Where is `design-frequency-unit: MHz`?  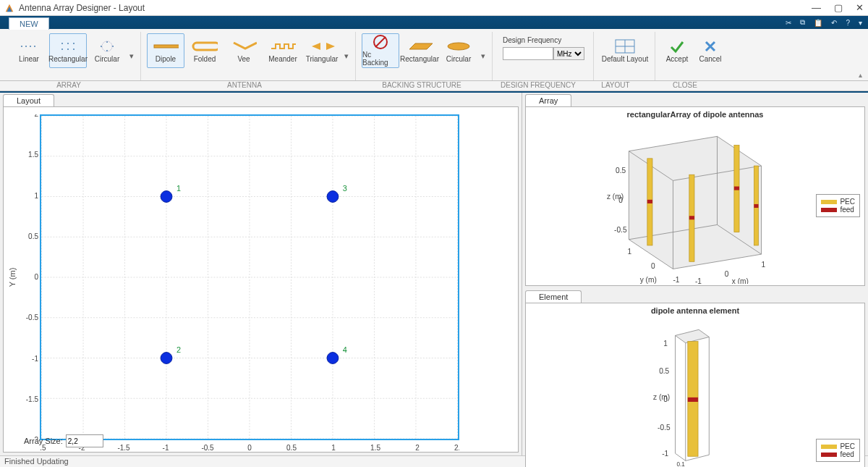
design-frequency-unit: MHz is located at coordinates (569, 54).